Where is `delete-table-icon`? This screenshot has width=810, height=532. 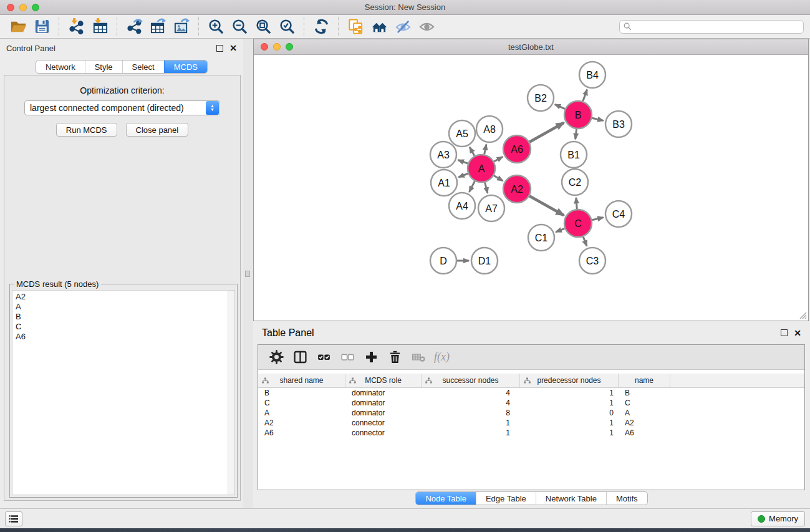 delete-table-icon is located at coordinates (418, 357).